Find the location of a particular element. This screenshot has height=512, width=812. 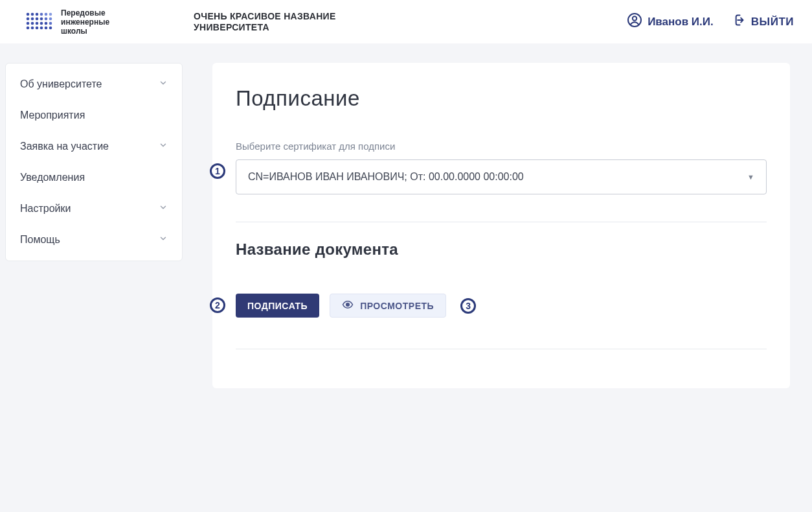

sidebar-item-label: Мероприятия is located at coordinates (52, 115).